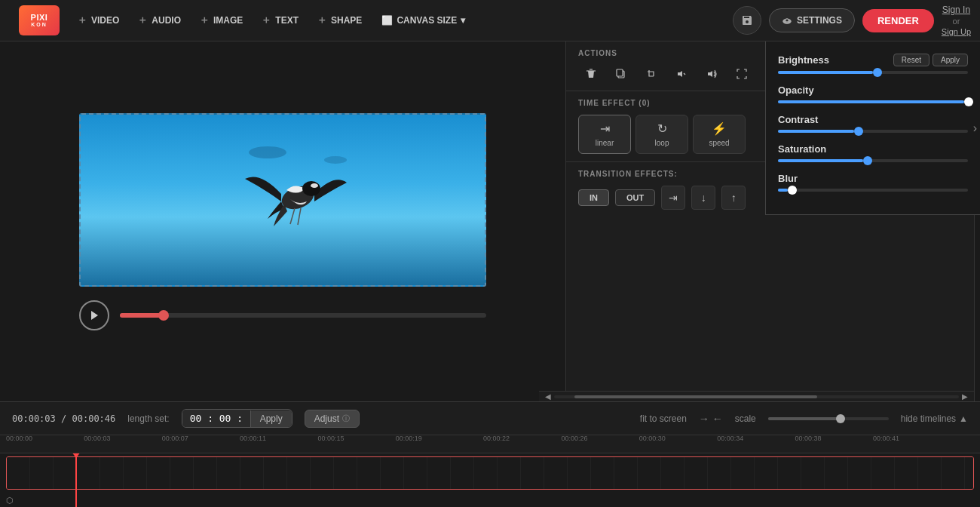 The image size is (980, 507). I want to click on contrast-track, so click(873, 131).